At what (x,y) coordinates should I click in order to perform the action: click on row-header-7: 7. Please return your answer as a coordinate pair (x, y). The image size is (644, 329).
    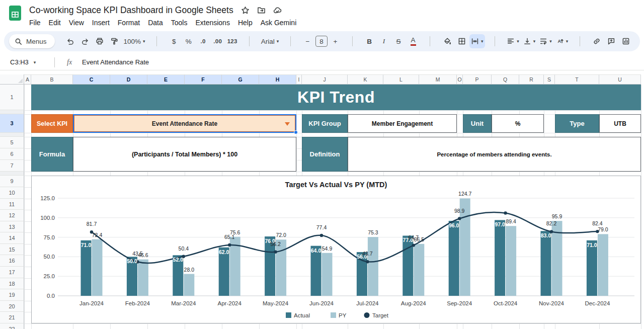
    Looking at the image, I should click on (12, 166).